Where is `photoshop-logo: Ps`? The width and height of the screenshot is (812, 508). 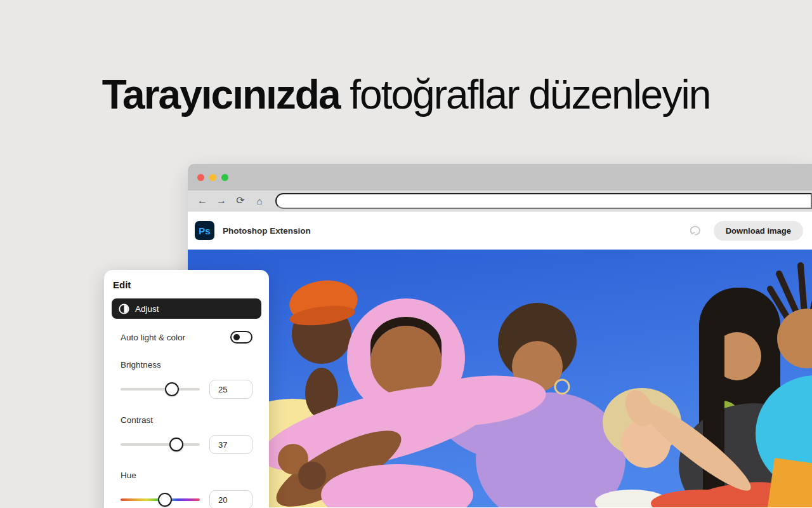
photoshop-logo: Ps is located at coordinates (204, 231).